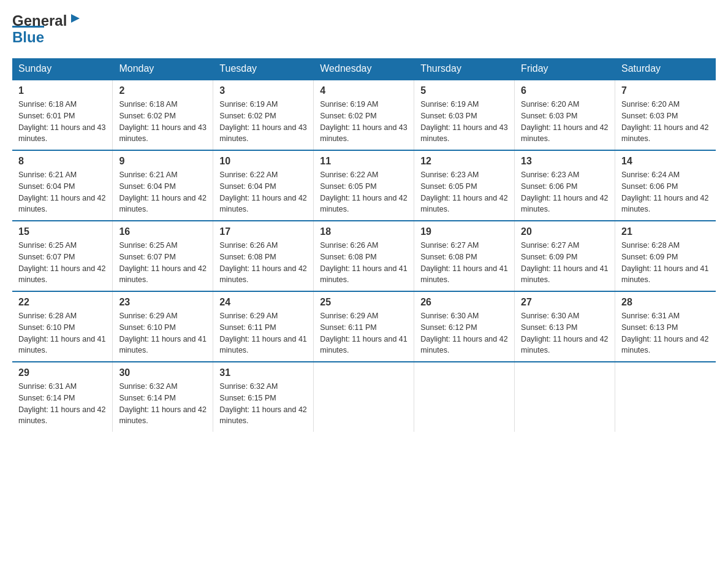 This screenshot has height=563, width=728. I want to click on calendar-cell: 11Sunrise: 6:22 AMSunset: 6:05 PMDayligh…, so click(364, 185).